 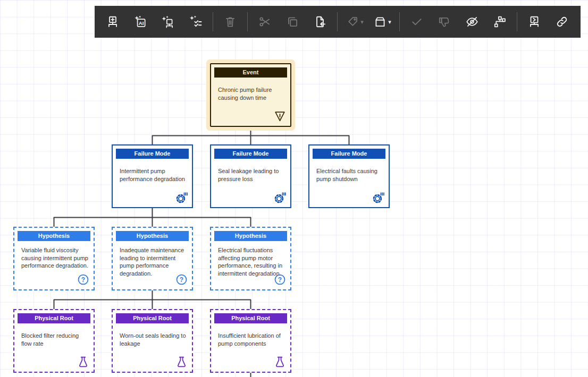 What do you see at coordinates (54, 336) in the screenshot?
I see `node-text: Blocked filter reducing flow rate` at bounding box center [54, 336].